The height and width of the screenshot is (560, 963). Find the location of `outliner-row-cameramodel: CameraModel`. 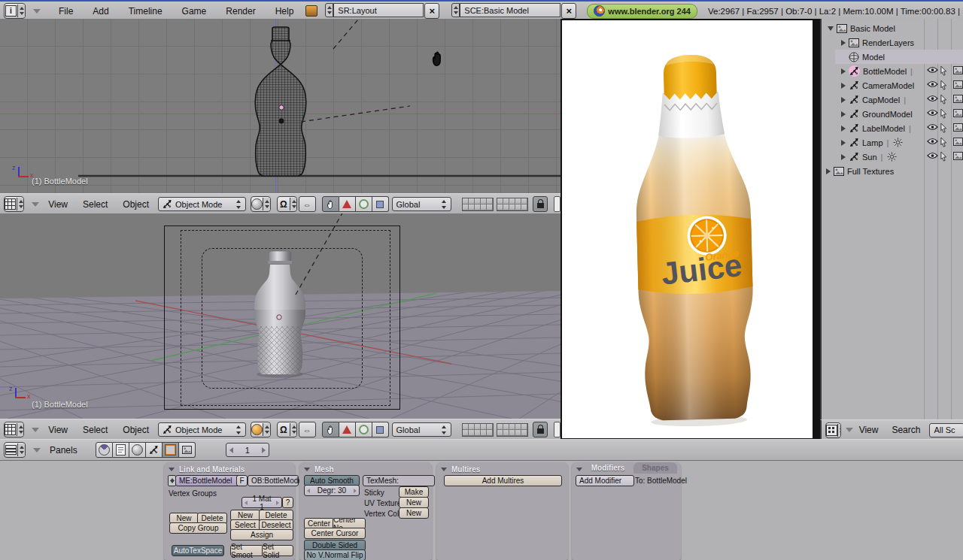

outliner-row-cameramodel: CameraModel is located at coordinates (892, 86).